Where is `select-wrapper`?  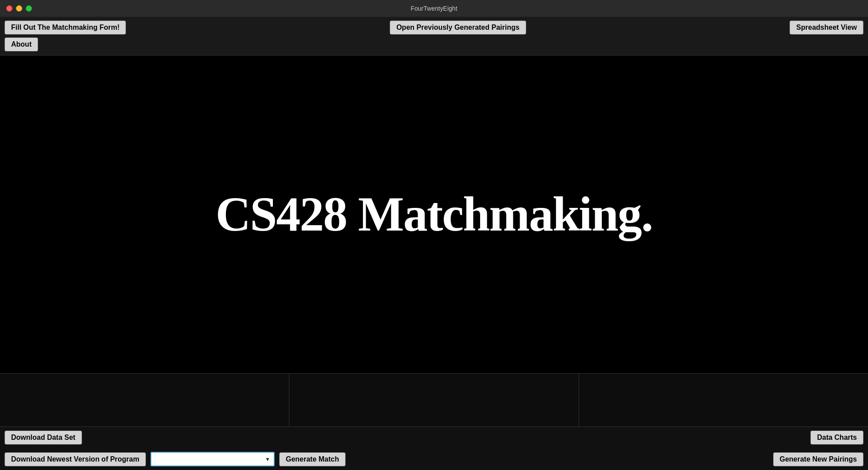
select-wrapper is located at coordinates (213, 459).